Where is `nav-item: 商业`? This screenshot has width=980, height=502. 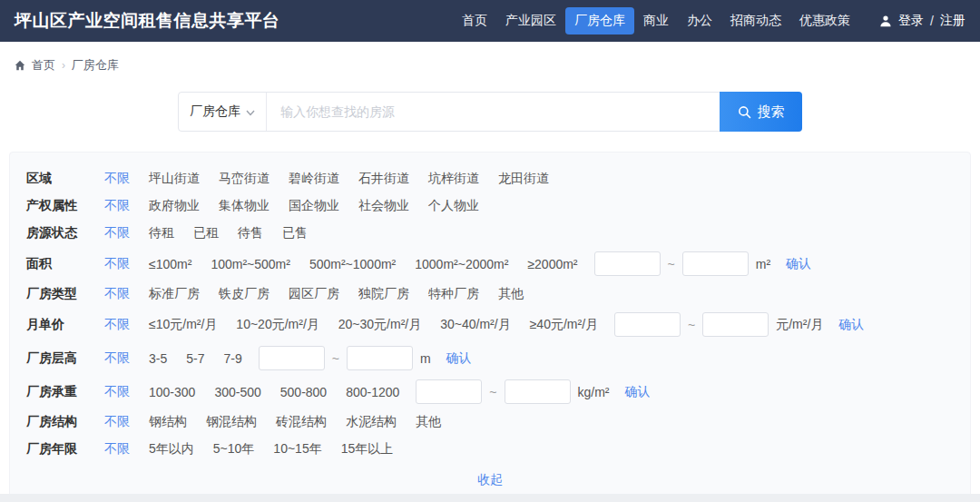 nav-item: 商业 is located at coordinates (656, 21).